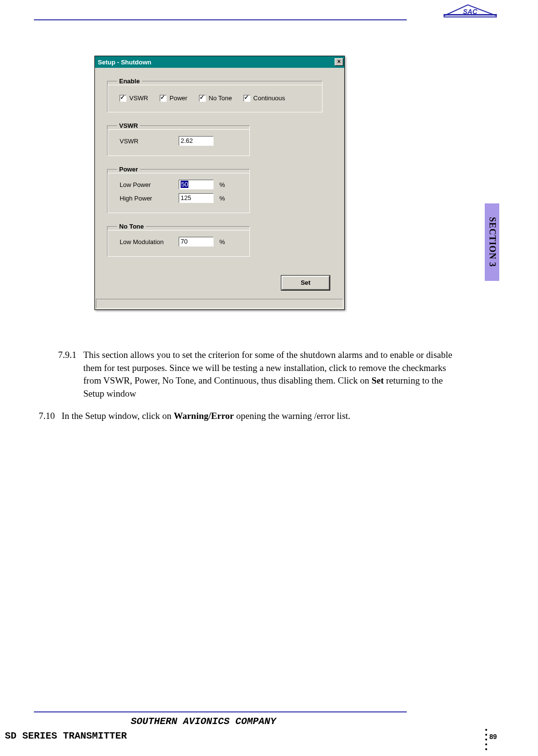 The image size is (538, 756). Describe the element at coordinates (220, 98) in the screenshot. I see `checkbox-label: No Tone` at that location.